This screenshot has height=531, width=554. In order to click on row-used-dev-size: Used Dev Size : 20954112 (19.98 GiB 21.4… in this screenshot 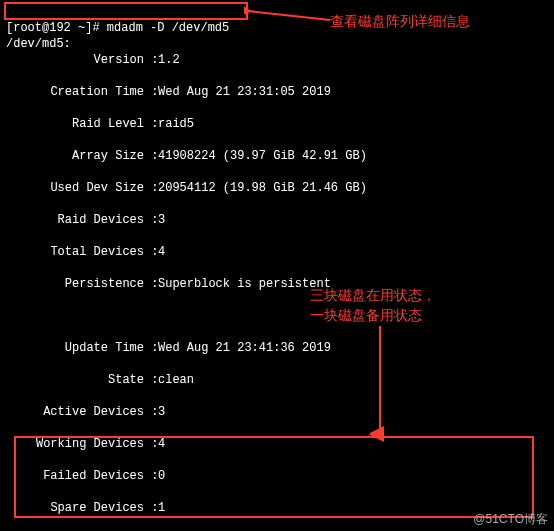, I will do `click(277, 188)`.